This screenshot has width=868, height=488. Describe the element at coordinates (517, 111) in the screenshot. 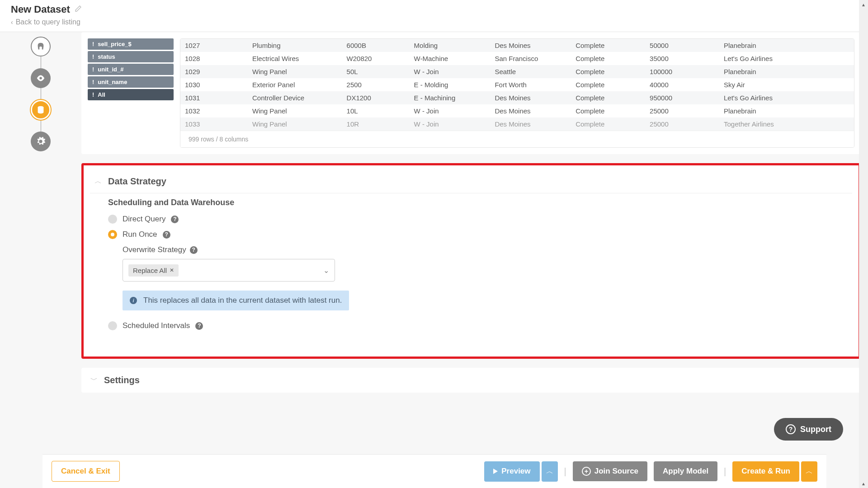

I see `table-row: 1032Wing Panel10LW - JoinDes MoinesCompl…` at that location.